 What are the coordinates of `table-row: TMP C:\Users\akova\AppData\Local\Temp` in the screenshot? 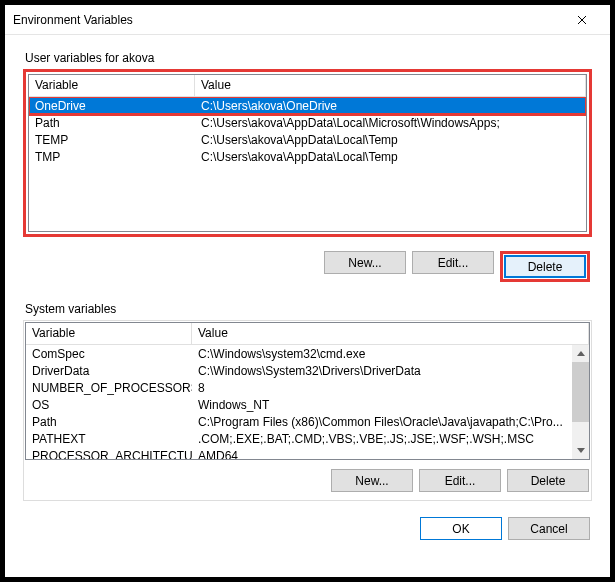 It's located at (308, 156).